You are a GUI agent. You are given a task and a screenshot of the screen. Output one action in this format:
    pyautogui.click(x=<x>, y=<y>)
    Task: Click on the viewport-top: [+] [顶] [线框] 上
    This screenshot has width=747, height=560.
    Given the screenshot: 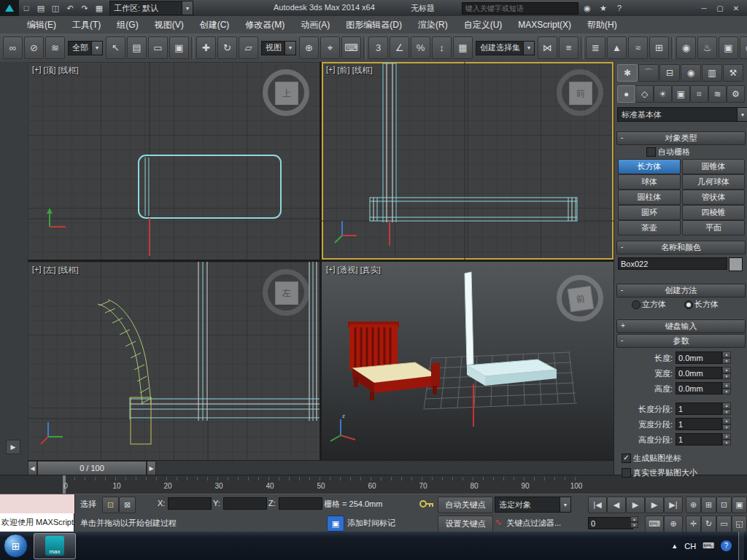 What is the action you would take?
    pyautogui.click(x=174, y=160)
    